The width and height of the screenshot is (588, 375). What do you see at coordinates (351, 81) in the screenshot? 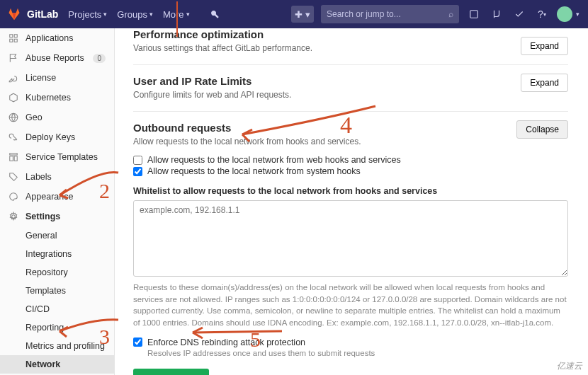
I see `section-title: User and IP Rate Limits` at bounding box center [351, 81].